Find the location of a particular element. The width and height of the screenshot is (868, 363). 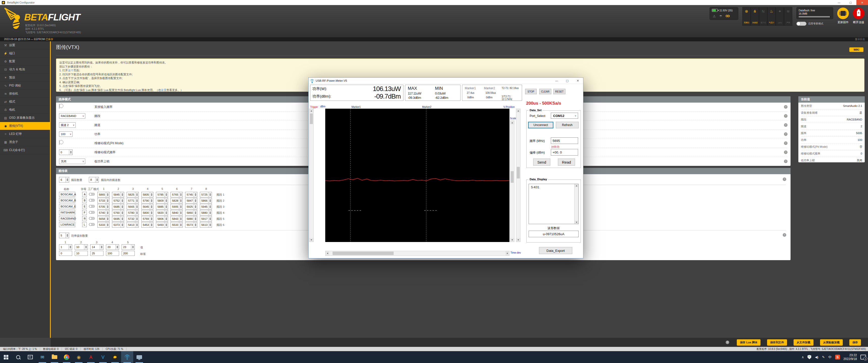

stop-button: STOP is located at coordinates (531, 92).